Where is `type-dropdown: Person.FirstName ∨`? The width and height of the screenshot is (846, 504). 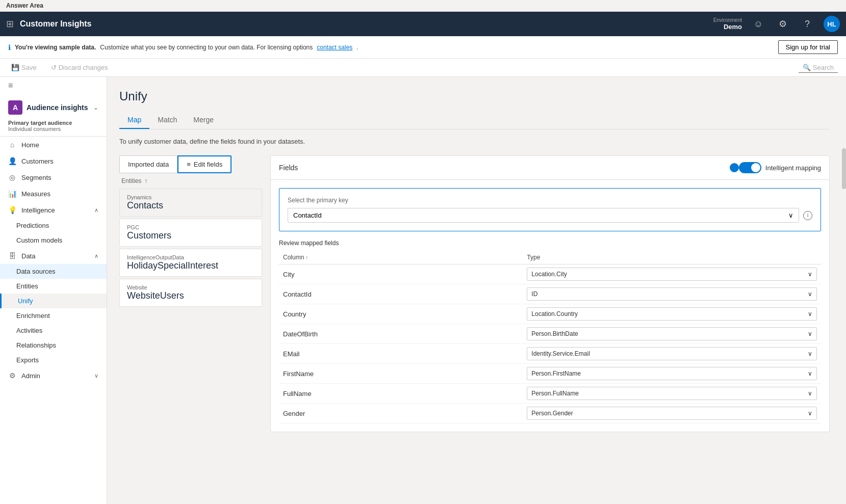
type-dropdown: Person.FirstName ∨ is located at coordinates (672, 374).